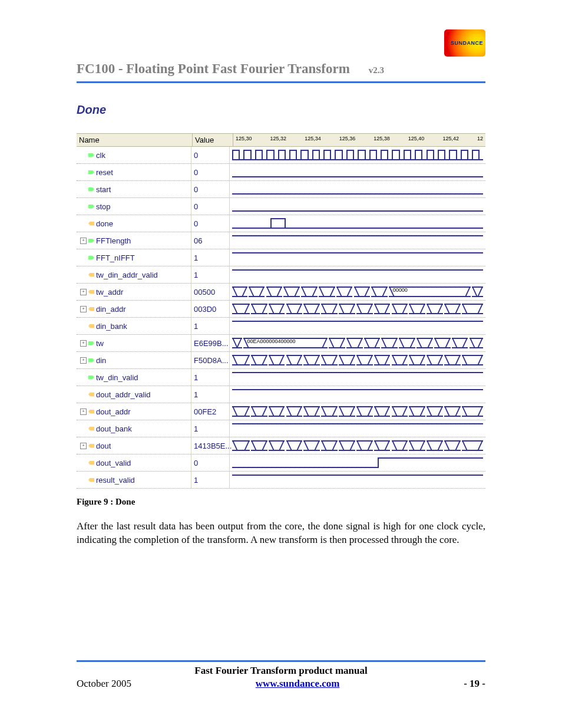  Describe the element at coordinates (211, 360) in the screenshot. I see `signal-value: F50D8A...` at that location.